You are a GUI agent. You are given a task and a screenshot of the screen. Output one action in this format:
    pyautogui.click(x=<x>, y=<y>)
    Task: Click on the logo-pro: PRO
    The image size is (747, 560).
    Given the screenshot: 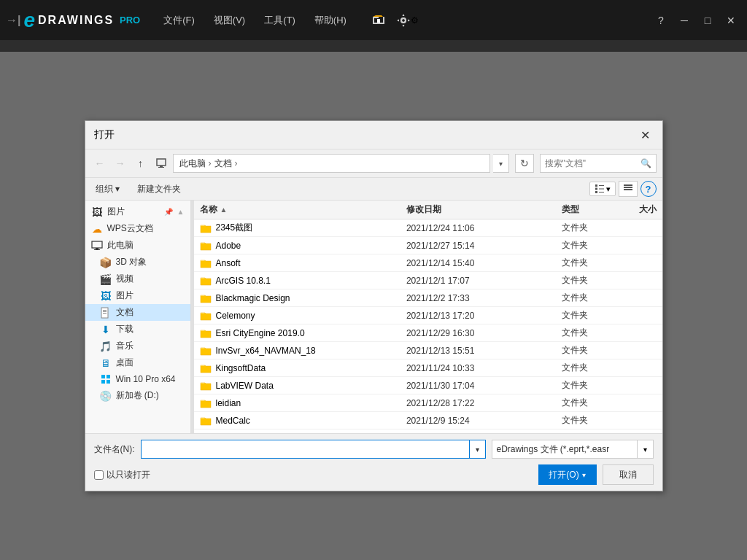 What is the action you would take?
    pyautogui.click(x=130, y=20)
    